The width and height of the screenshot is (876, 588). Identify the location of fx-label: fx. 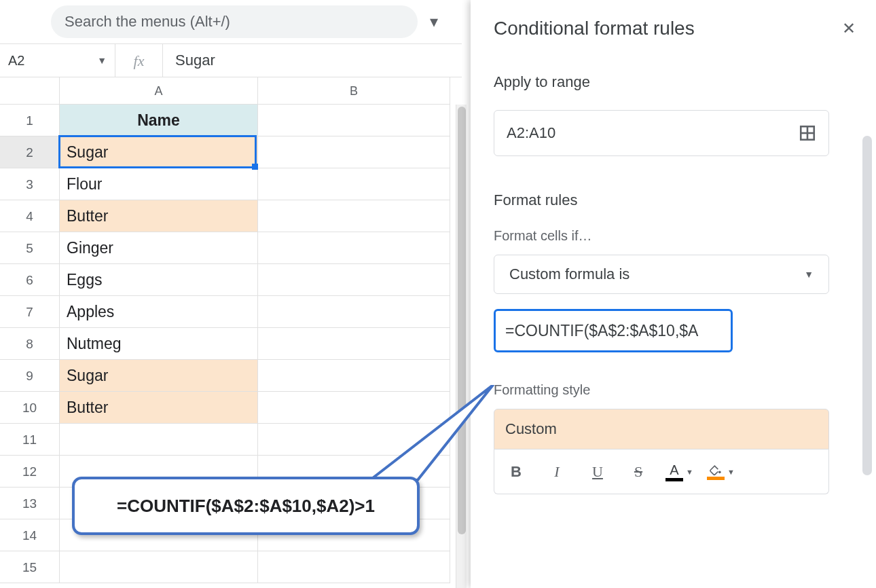
(139, 60).